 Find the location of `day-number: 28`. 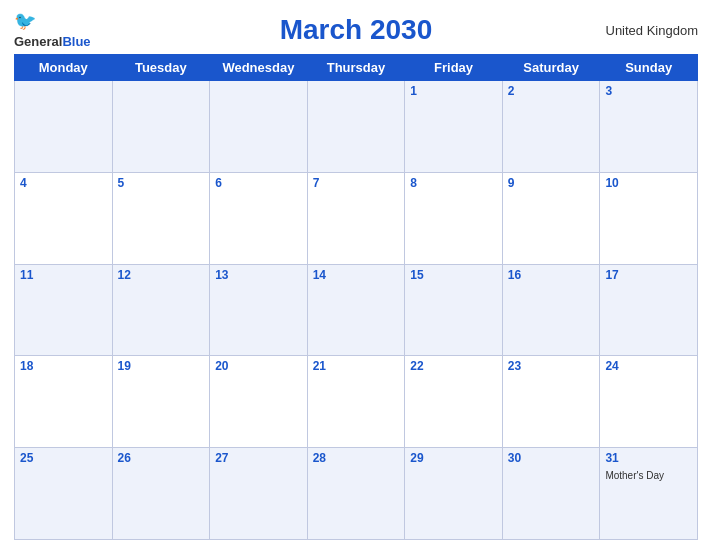

day-number: 28 is located at coordinates (356, 458).